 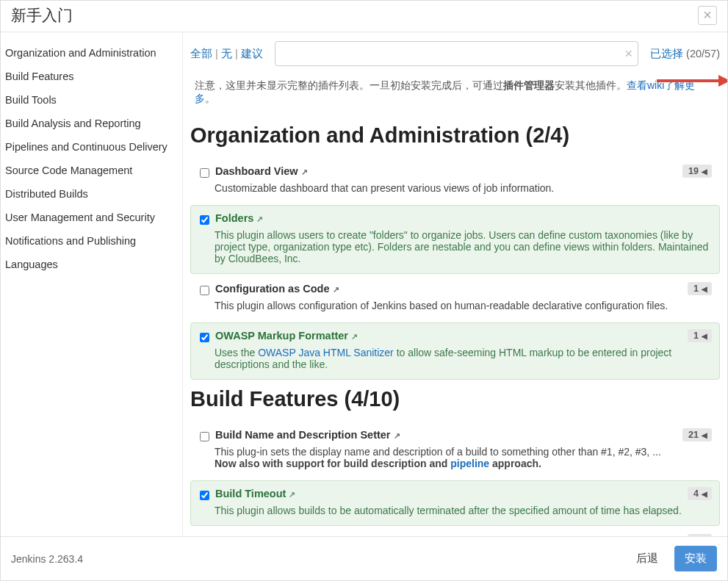 I want to click on plugin-item-folders: Folders ↗ This plugin allows users to cr…, so click(x=455, y=239).